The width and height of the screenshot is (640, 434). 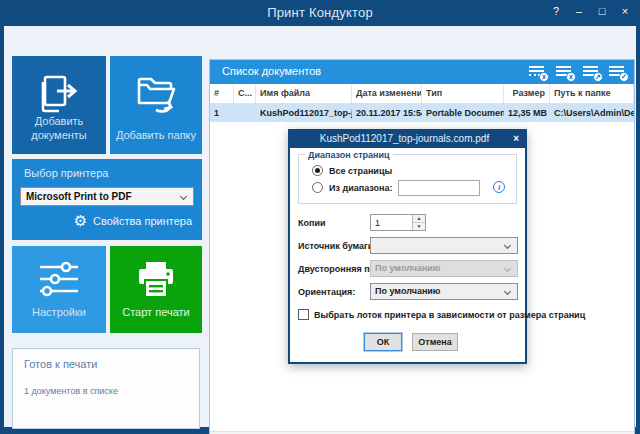 I want to click on from-range-label: Из диапазона:, so click(x=360, y=188).